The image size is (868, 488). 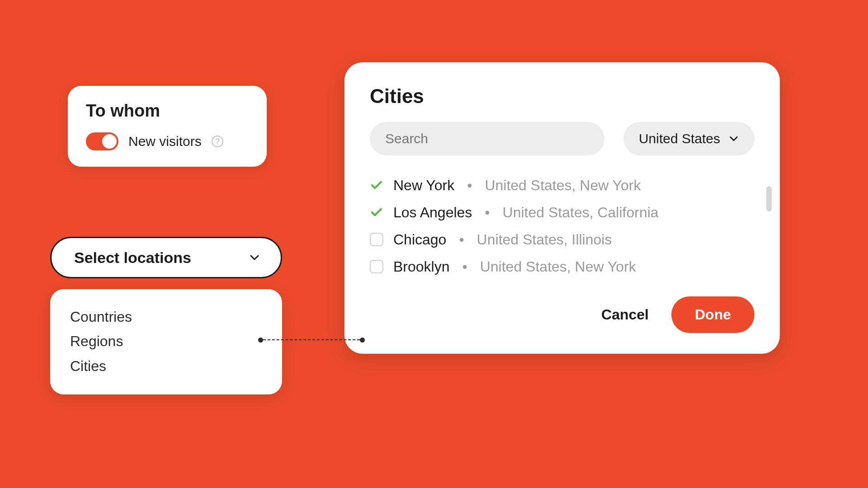 What do you see at coordinates (562, 267) in the screenshot?
I see `city-row: Brooklyn • United States, New York` at bounding box center [562, 267].